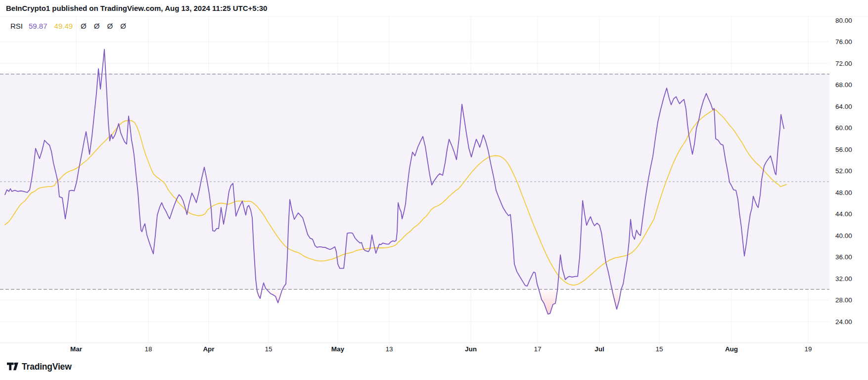 This screenshot has width=868, height=380. I want to click on tradingview-logo-icon, so click(13, 367).